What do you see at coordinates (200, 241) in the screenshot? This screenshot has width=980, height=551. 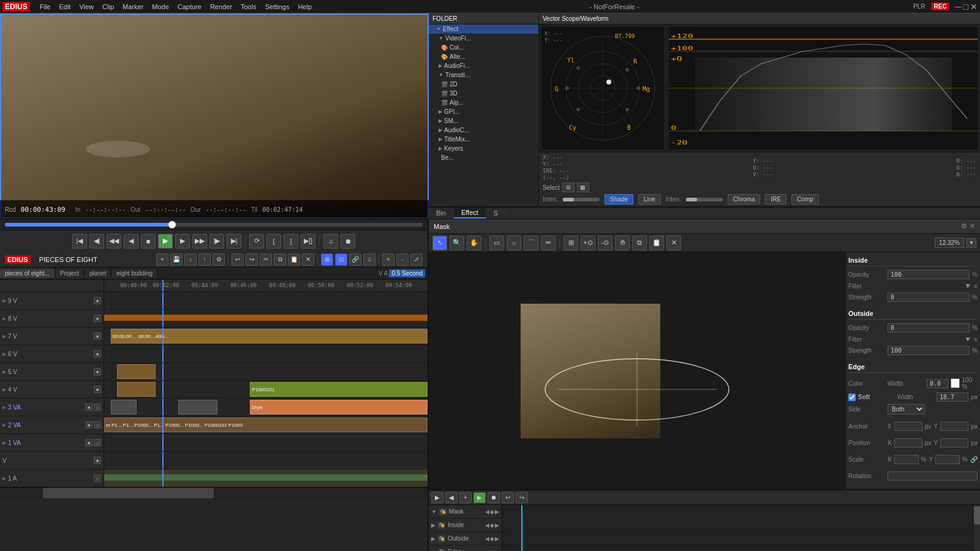 I see `fast-forward-button: ▶▶` at bounding box center [200, 241].